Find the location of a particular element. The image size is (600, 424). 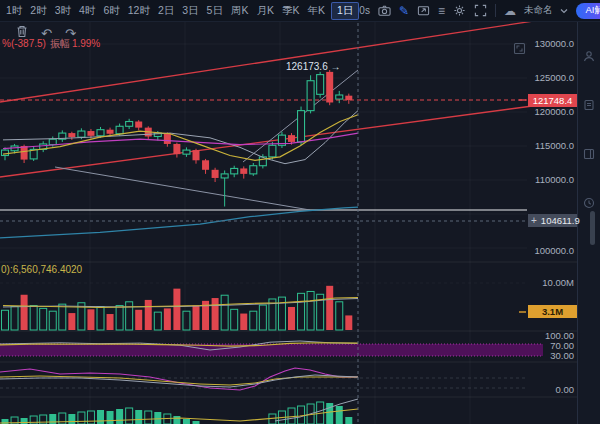

list-icon: ≡ is located at coordinates (442, 11).